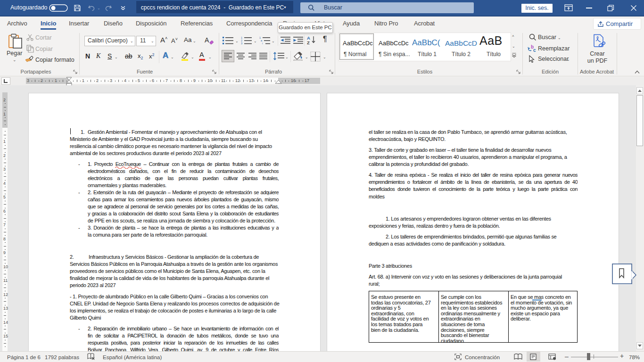 This screenshot has width=644, height=362. I want to click on svg-text: 3, so click(241, 43).